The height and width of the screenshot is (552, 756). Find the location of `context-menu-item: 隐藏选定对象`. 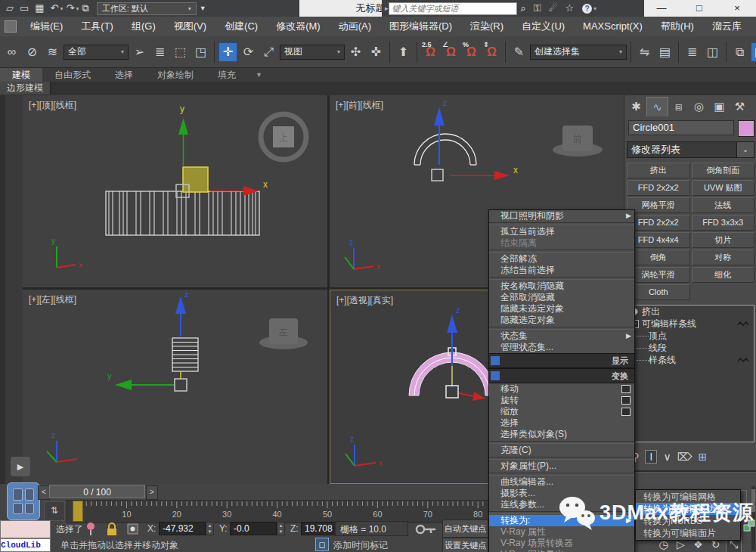

context-menu-item: 隐藏选定对象 is located at coordinates (562, 321).